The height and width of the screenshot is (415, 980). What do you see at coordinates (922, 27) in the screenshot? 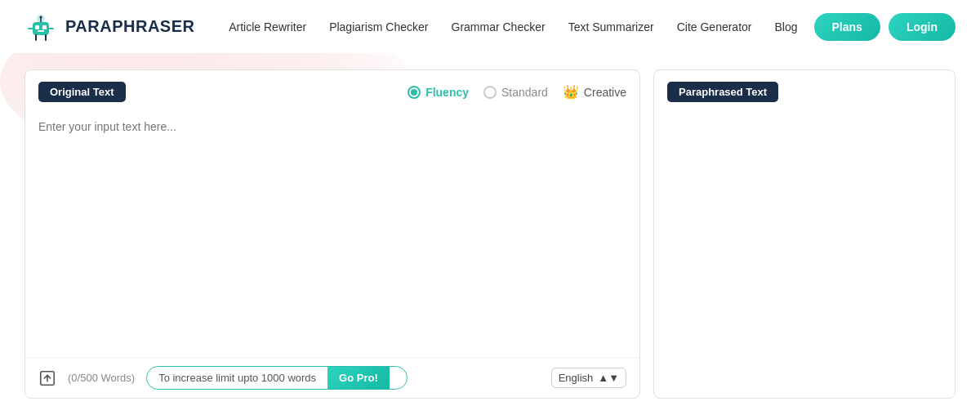
I see `login-button: Login` at bounding box center [922, 27].